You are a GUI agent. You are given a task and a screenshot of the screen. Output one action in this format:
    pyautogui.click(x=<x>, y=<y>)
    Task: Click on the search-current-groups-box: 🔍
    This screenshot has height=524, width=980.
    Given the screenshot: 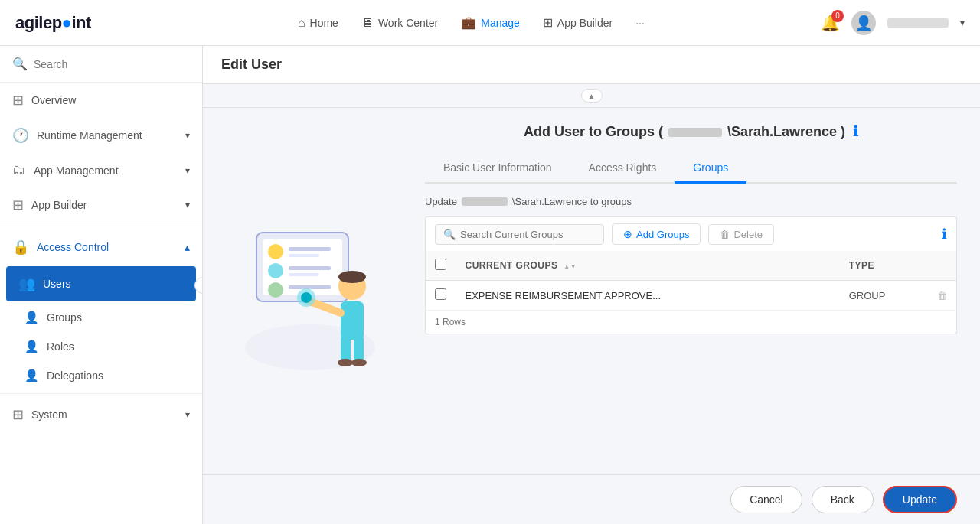 What is the action you would take?
    pyautogui.click(x=519, y=234)
    